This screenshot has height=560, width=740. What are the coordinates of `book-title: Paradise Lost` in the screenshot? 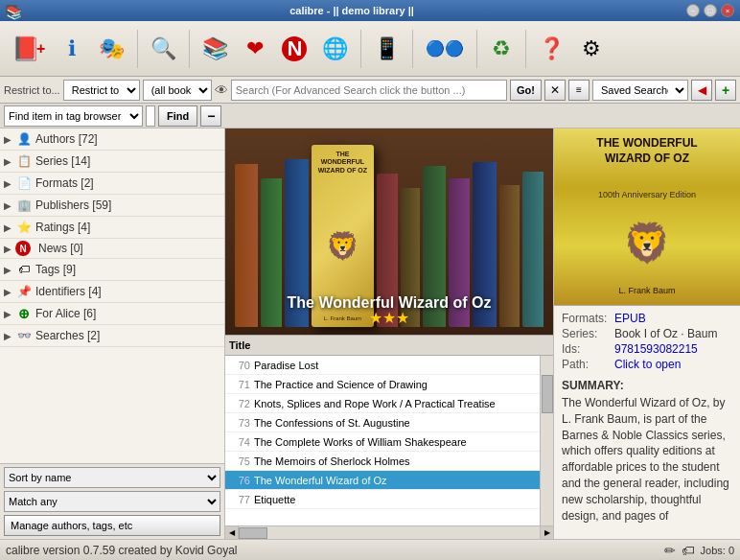 It's located at (395, 365).